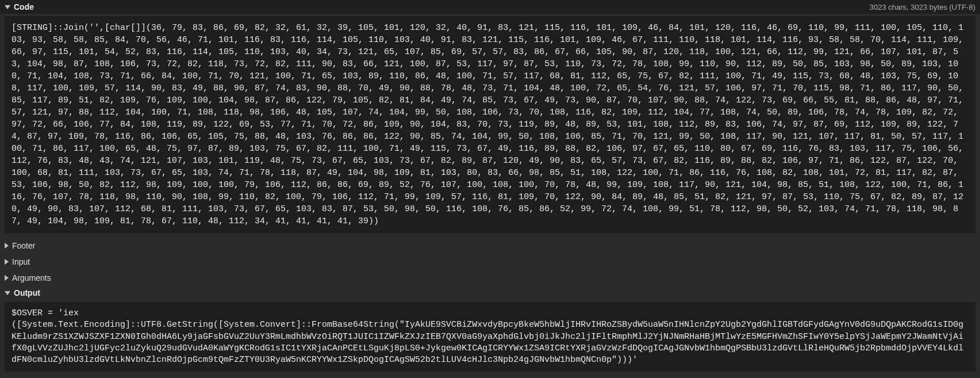 The image size is (980, 378). Describe the element at coordinates (441, 7) in the screenshot. I see `code-section-title: Code` at that location.